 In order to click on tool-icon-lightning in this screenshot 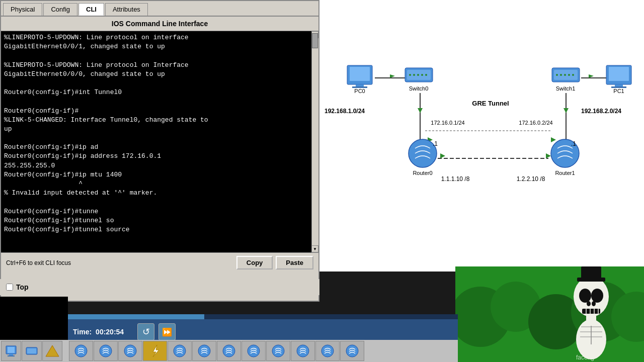, I will do `click(155, 351)`.